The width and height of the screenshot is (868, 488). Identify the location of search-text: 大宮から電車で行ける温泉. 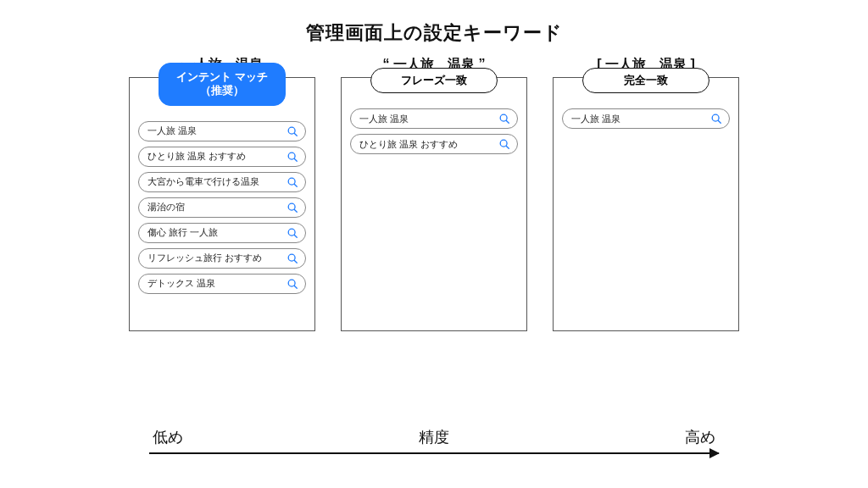
(203, 181).